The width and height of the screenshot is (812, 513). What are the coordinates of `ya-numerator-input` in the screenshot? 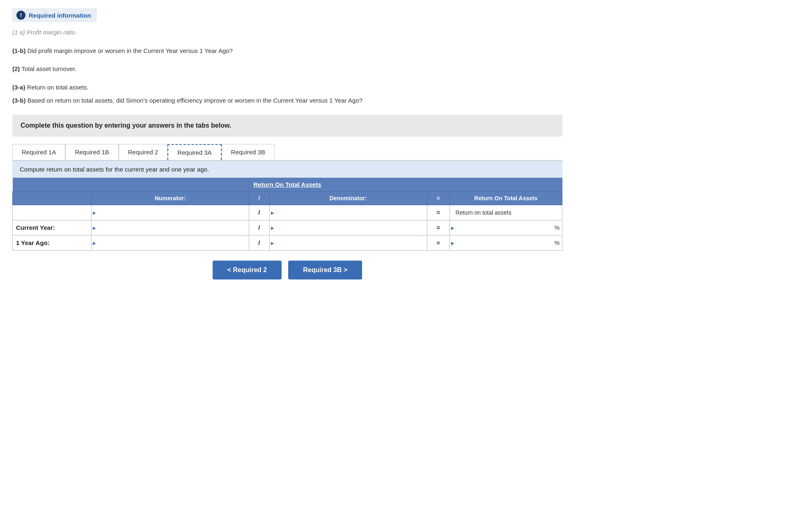 It's located at (170, 243).